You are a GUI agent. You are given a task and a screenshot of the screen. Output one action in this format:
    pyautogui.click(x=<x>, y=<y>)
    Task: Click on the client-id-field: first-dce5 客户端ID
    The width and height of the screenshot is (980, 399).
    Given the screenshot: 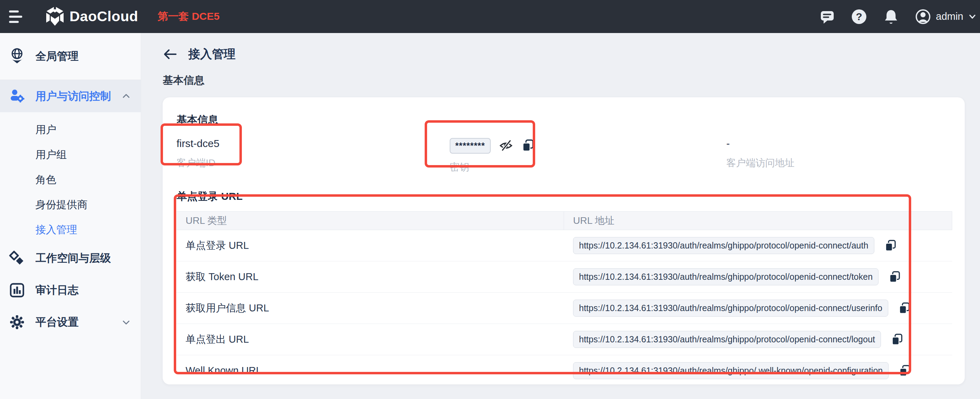 What is the action you would take?
    pyautogui.click(x=313, y=155)
    